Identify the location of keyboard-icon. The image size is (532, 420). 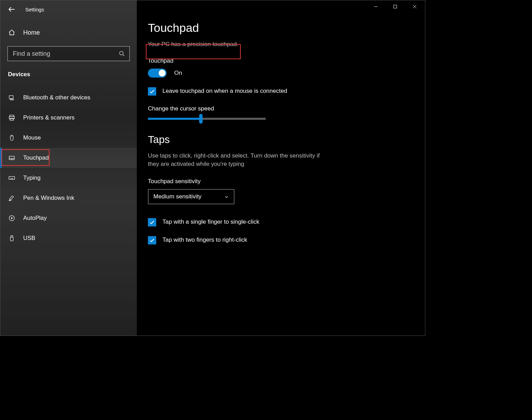
(12, 178).